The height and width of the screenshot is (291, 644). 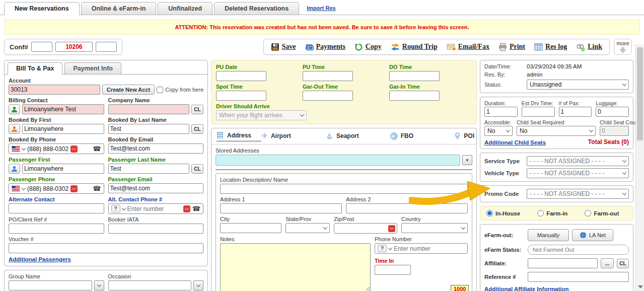 What do you see at coordinates (56, 229) in the screenshot?
I see `po-client-ref-input` at bounding box center [56, 229].